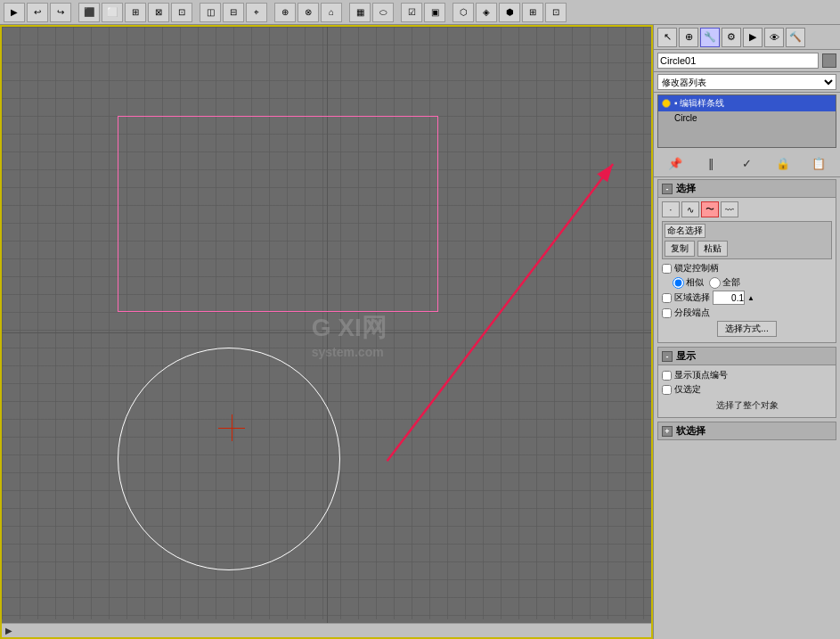  Describe the element at coordinates (746, 268) in the screenshot. I see `lock-handle-row: 锁定控制柄` at that location.